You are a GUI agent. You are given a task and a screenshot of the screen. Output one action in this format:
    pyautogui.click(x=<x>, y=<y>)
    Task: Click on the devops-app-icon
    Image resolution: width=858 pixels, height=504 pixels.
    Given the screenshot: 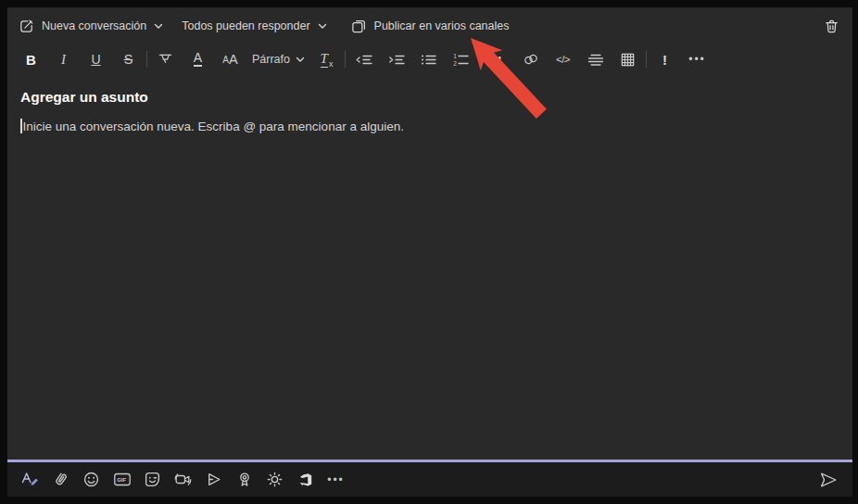 What is the action you would take?
    pyautogui.click(x=306, y=480)
    